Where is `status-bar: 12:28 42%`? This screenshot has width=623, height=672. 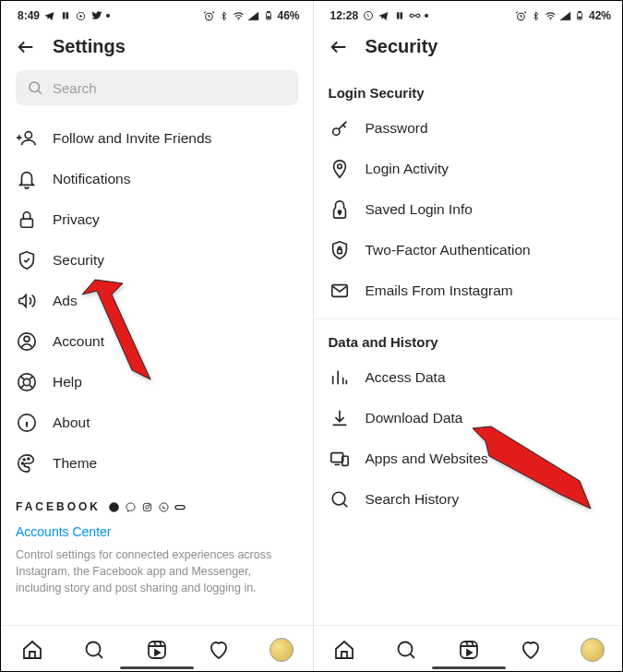 status-bar: 12:28 42% is located at coordinates (469, 14).